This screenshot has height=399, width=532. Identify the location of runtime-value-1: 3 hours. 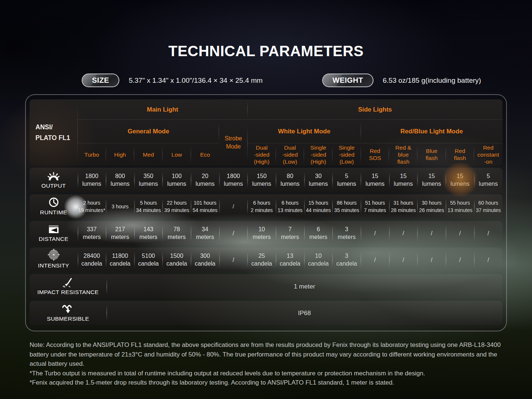
(120, 207).